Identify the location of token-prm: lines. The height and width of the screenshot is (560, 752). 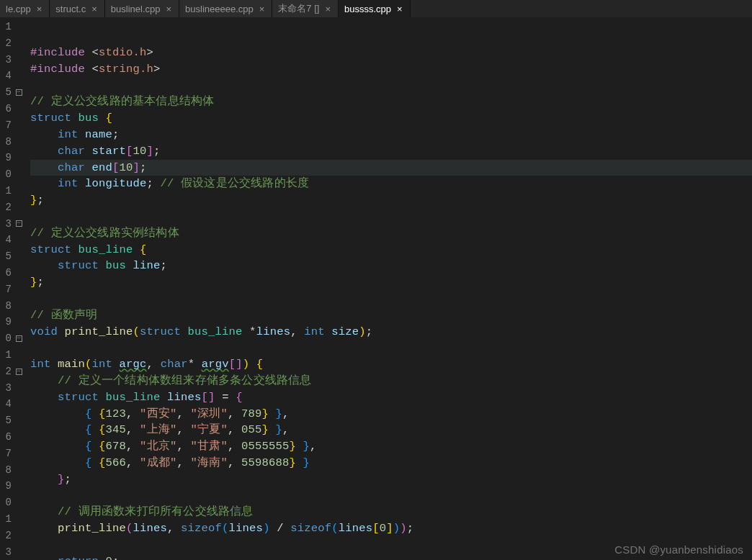
(246, 528).